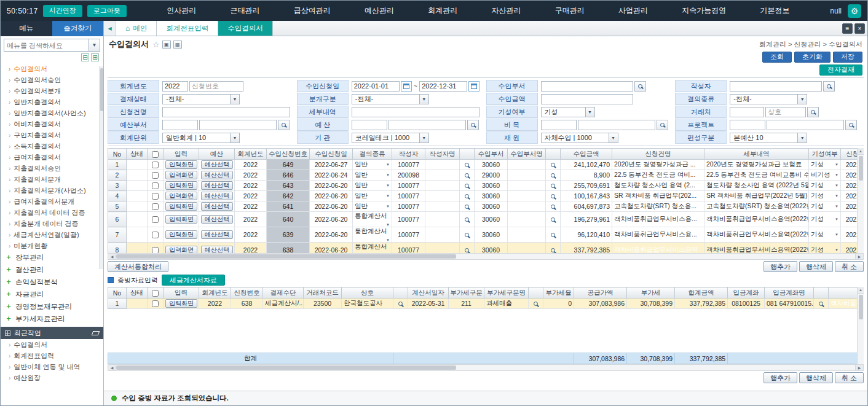  What do you see at coordinates (768, 100) in the screenshot?
I see `decision-type-select: -전체-▼` at bounding box center [768, 100].